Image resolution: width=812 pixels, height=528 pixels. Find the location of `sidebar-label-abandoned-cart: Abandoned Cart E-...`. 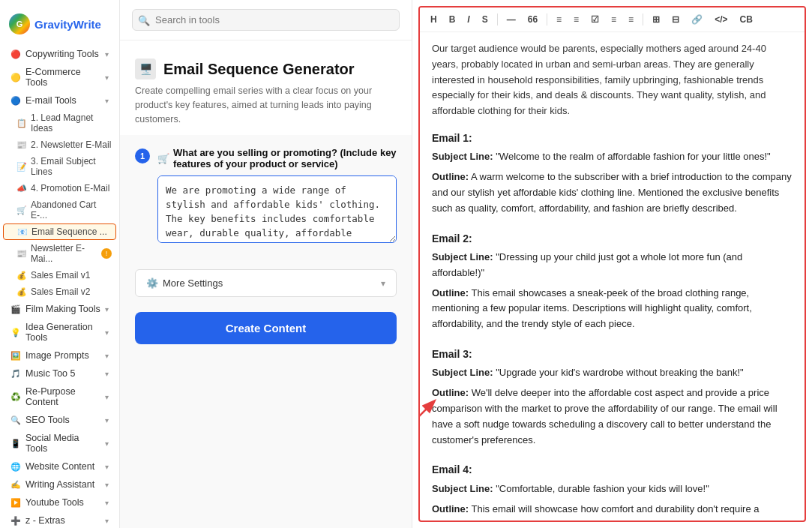

sidebar-label-abandoned-cart: Abandoned Cart E-... is located at coordinates (71, 210).